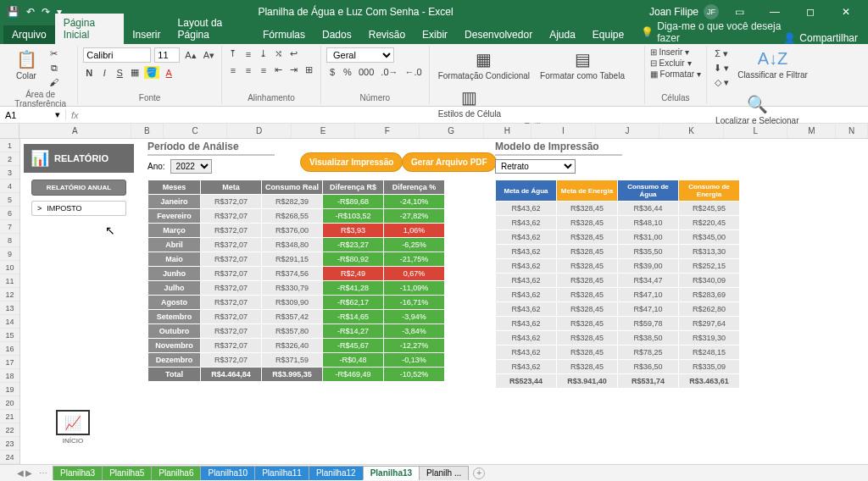 The width and height of the screenshot is (868, 481). I want to click on ribbon-tab-desenvolvedor: Desenvolvedor, so click(498, 35).